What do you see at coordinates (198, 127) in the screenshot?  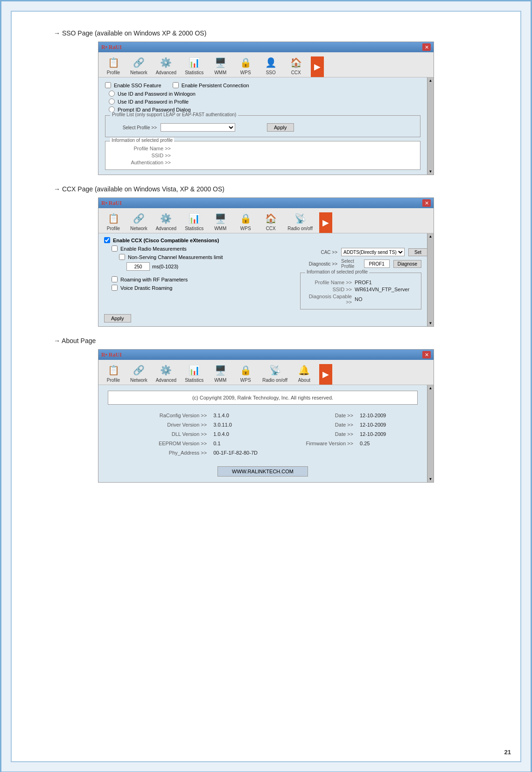 I see `sso-select-profile-dropdown` at bounding box center [198, 127].